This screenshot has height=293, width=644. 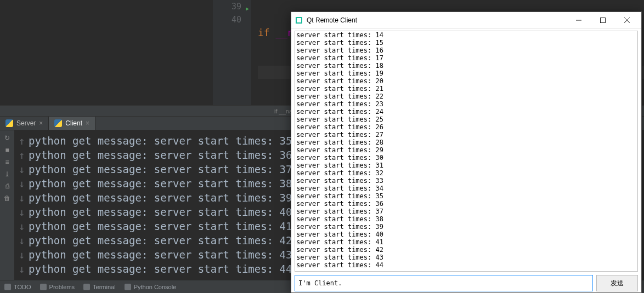 I want to click on log-line: server start times: 15, so click(x=466, y=43).